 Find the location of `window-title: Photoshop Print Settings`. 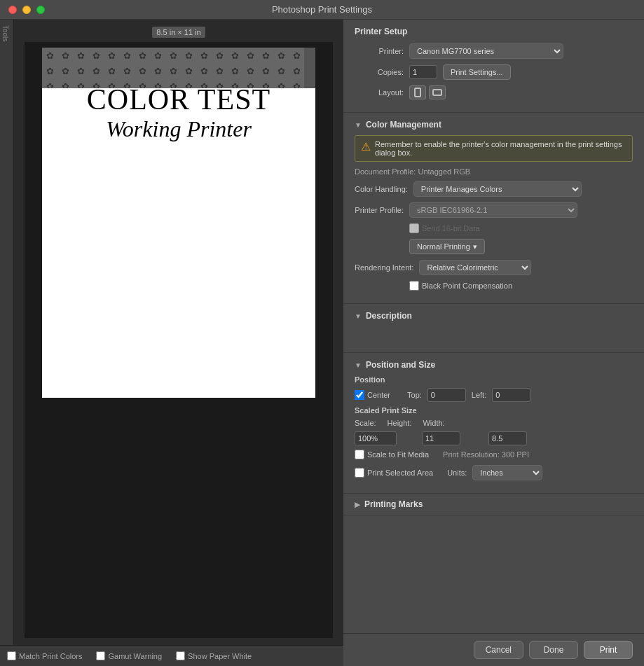

window-title: Photoshop Print Settings is located at coordinates (322, 10).